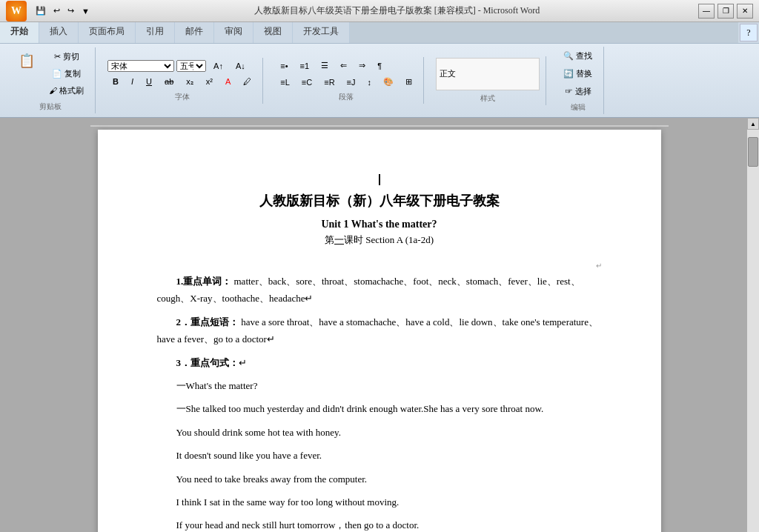 The height and width of the screenshot is (532, 759). Describe the element at coordinates (50, 80) in the screenshot. I see `clipboard-group: 📋 ✂ 剪切 📄 复制 🖌 格式刷 剪贴板` at that location.